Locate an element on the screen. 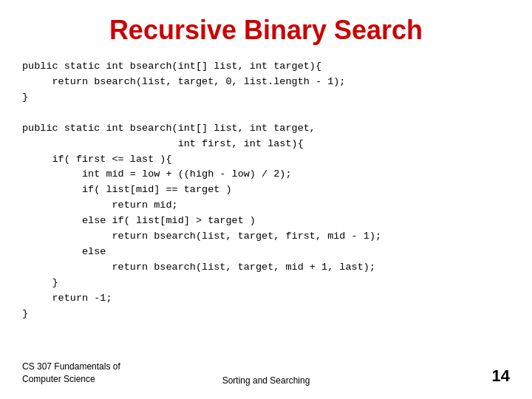 This screenshot has height=399, width=532. code-line-11: else if( list[mid] > target ) is located at coordinates (139, 220).